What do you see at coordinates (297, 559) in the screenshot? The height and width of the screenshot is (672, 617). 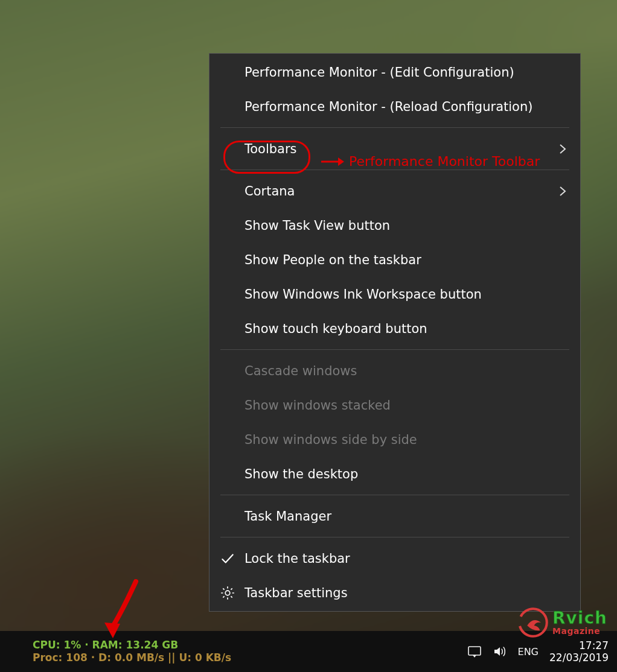 I see `menu-item-label: Lock the taskbar` at bounding box center [297, 559].